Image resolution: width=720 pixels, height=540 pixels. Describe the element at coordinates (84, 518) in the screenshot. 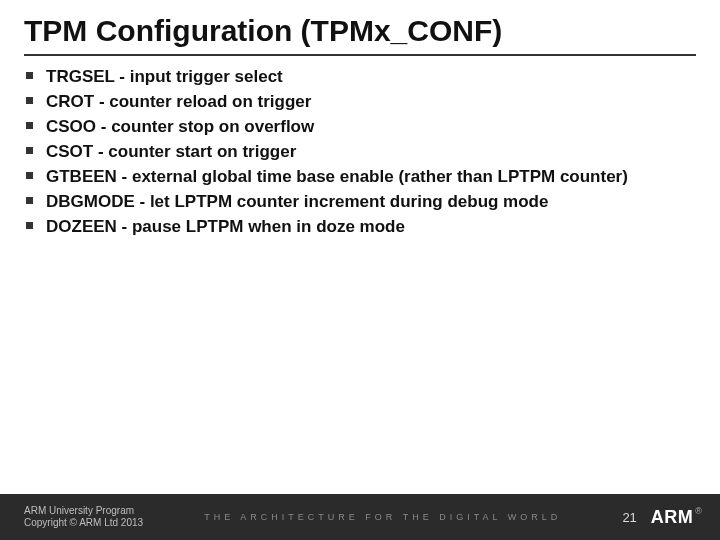

I see `footer-credits: ARM University Program Copyright © ARM L…` at that location.